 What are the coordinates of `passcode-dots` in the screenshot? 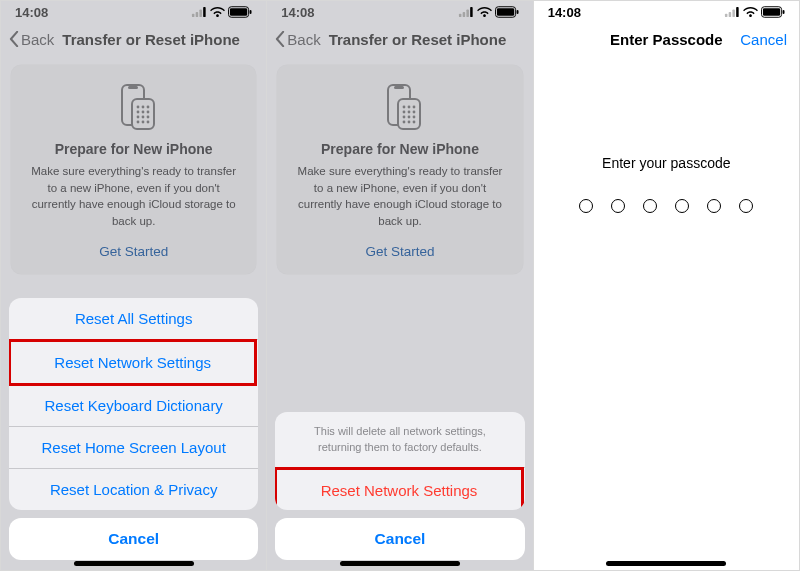 It's located at (666, 206).